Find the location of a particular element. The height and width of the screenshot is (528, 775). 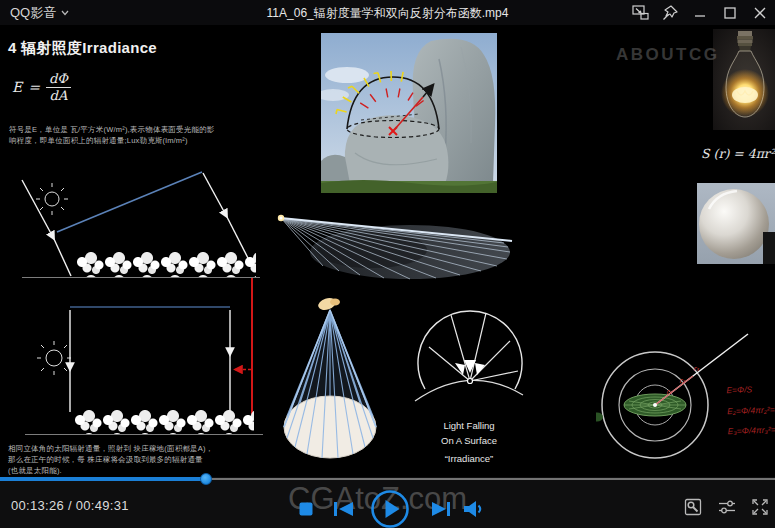

grazing-light-diagram is located at coordinates (396, 245).